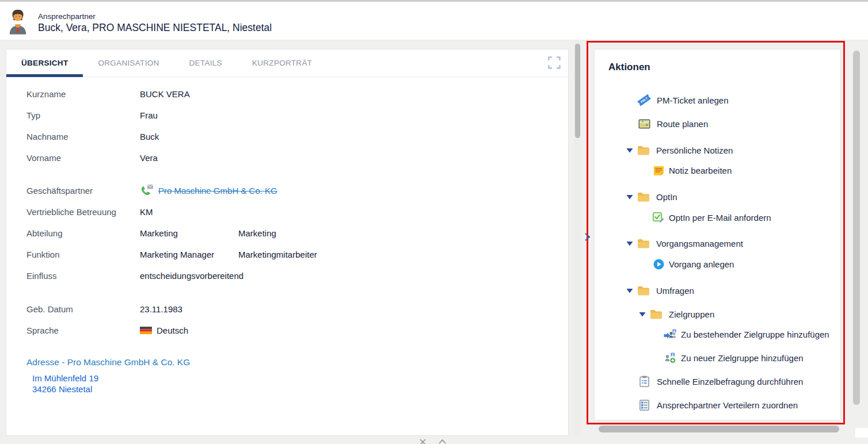 This screenshot has height=444, width=868. What do you see at coordinates (149, 115) in the screenshot?
I see `field-value: Frau` at bounding box center [149, 115].